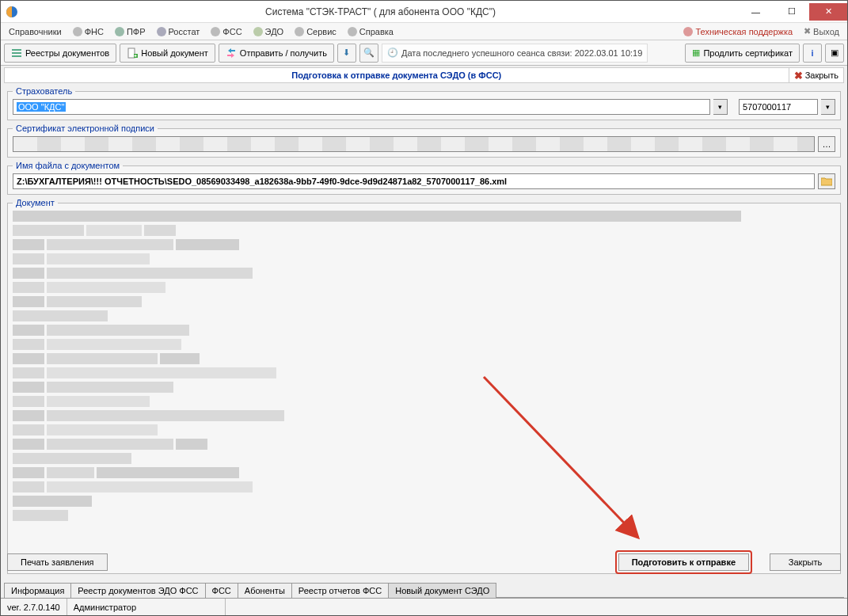 Image resolution: width=848 pixels, height=616 pixels. Describe the element at coordinates (222, 591) in the screenshot. I see `tab-fss: ФСС` at that location.